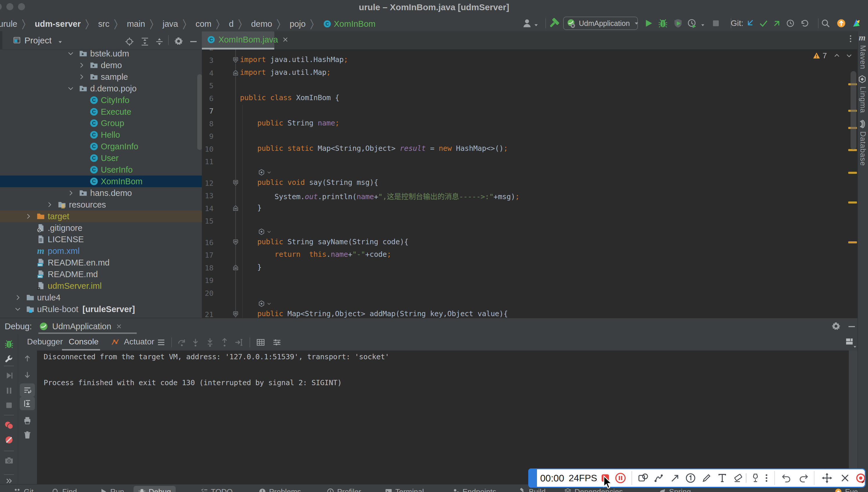 The height and width of the screenshot is (492, 868). What do you see at coordinates (474, 489) in the screenshot?
I see `tool-window-button-endpoints: Endpoints` at bounding box center [474, 489].